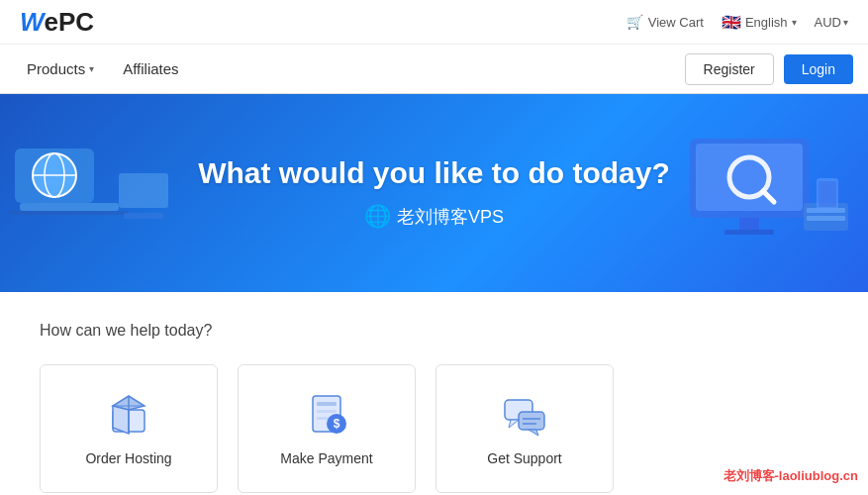  What do you see at coordinates (129, 429) in the screenshot?
I see `order-hosting-card: Order Hosting` at bounding box center [129, 429].